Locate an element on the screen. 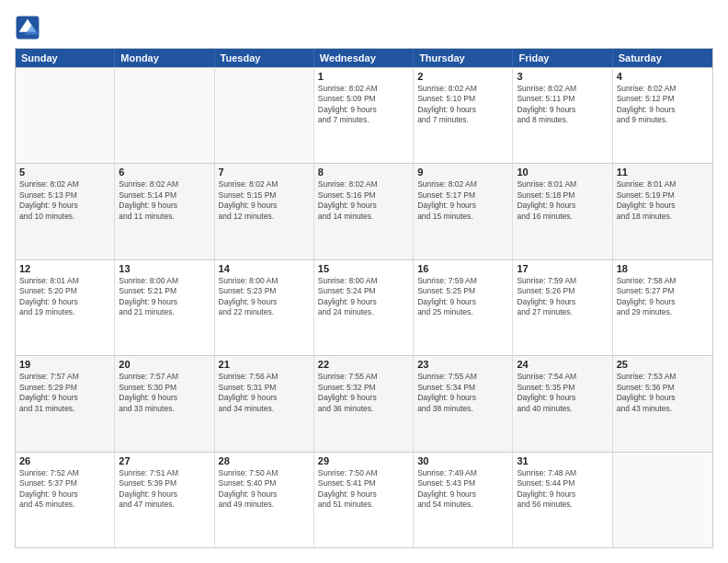  cell-info: Sunrise: 7:56 AM Sunset: 5:31 PM Dayligh… is located at coordinates (265, 393).